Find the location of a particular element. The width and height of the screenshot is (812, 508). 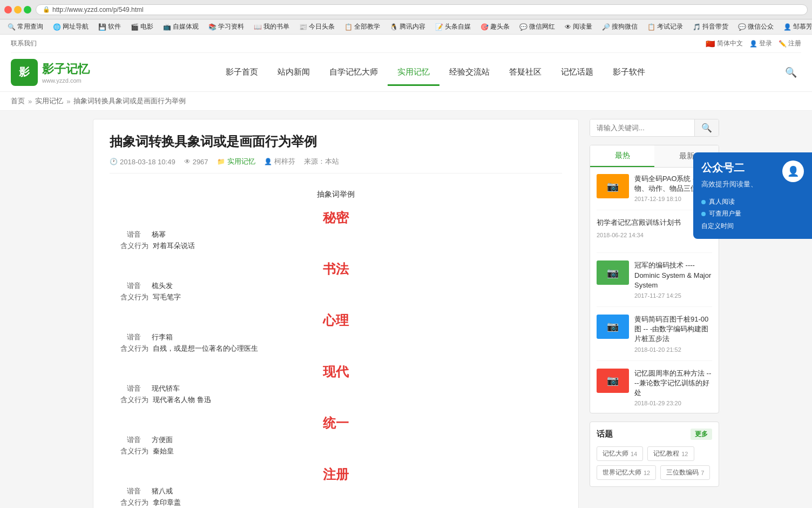

bookmark-item: 🔎搜狗微信 is located at coordinates (620, 27).